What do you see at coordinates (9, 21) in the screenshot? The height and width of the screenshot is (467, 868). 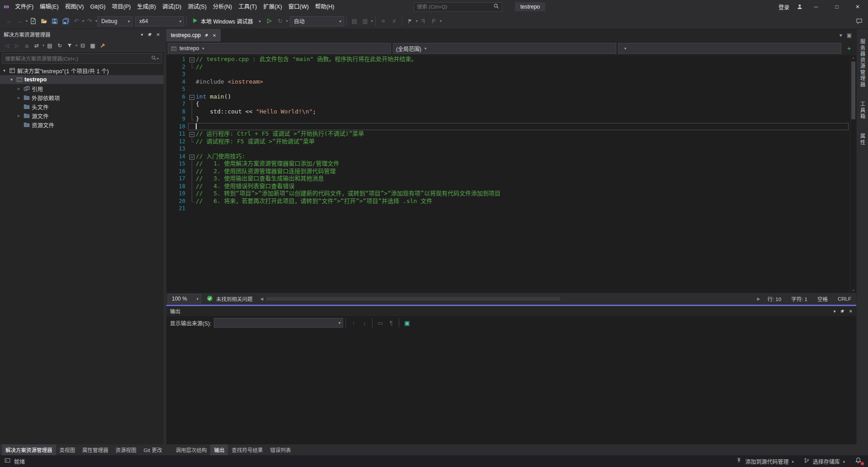 I see `navigate-back-icon: ←` at bounding box center [9, 21].